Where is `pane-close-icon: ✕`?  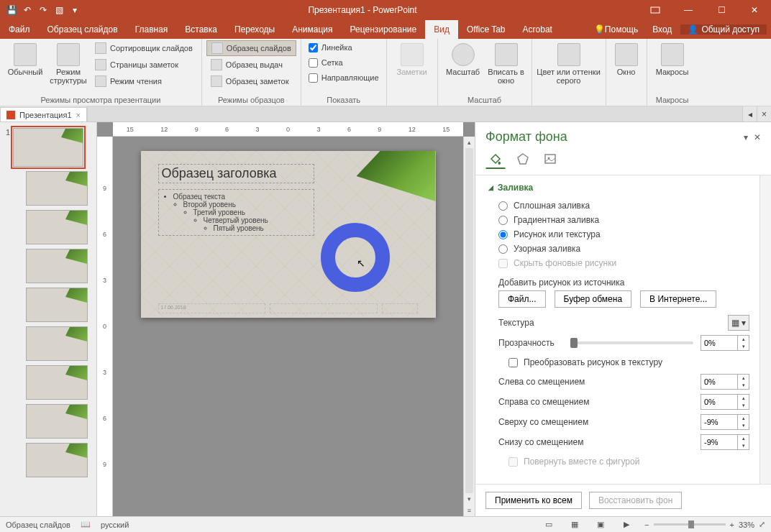
pane-close-icon: ✕ is located at coordinates (757, 137).